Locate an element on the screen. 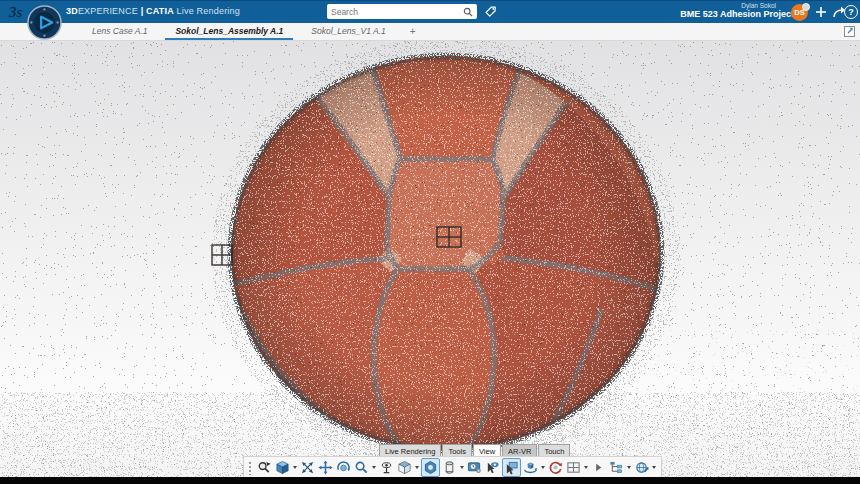 The height and width of the screenshot is (484, 860). rotate-icon is located at coordinates (344, 468).